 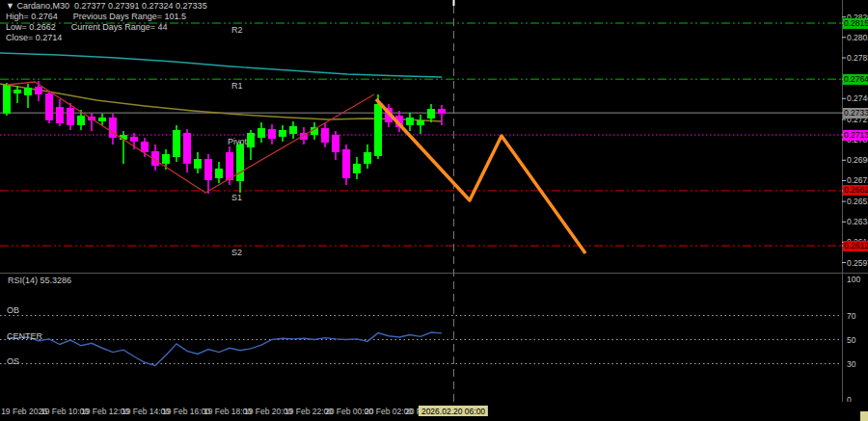 What do you see at coordinates (855, 247) in the screenshot?
I see `price-badge: 0.26128` at bounding box center [855, 247].